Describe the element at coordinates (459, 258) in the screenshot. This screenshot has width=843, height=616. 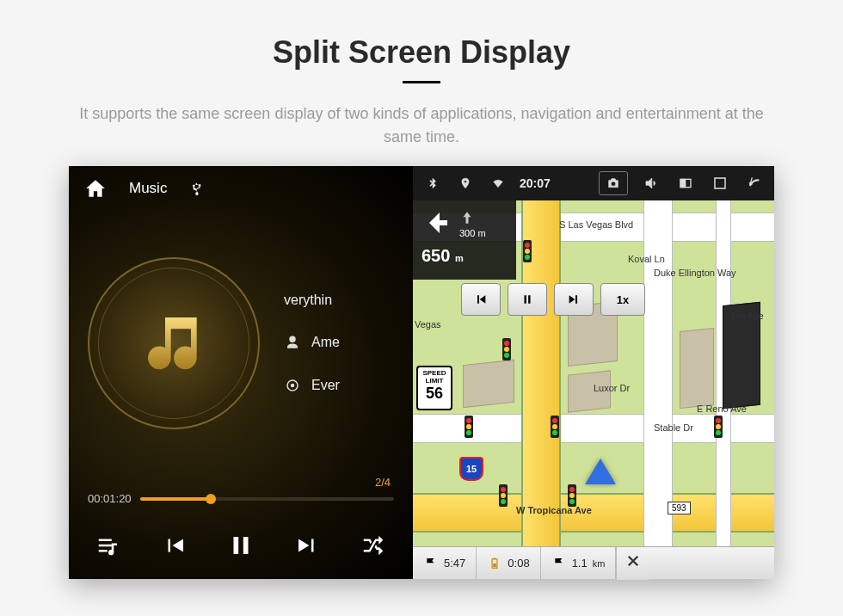
I see `main-turn-unit: m` at that location.